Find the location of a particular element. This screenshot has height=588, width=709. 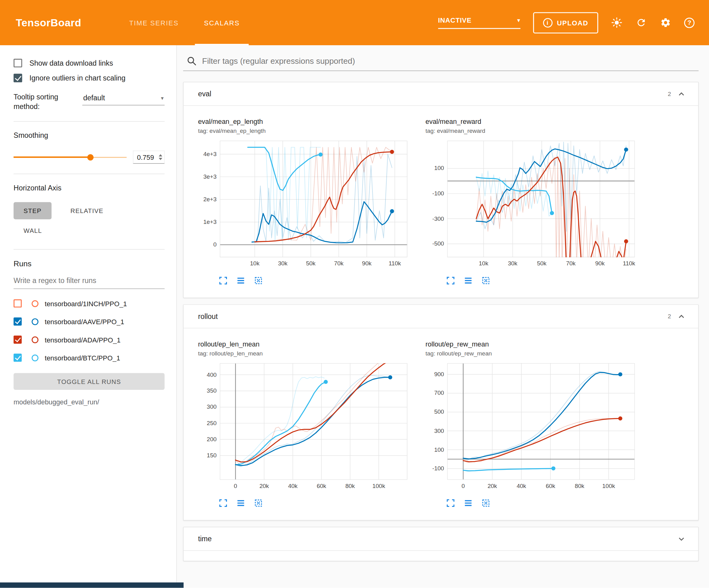

chevron-down-icon is located at coordinates (681, 539).